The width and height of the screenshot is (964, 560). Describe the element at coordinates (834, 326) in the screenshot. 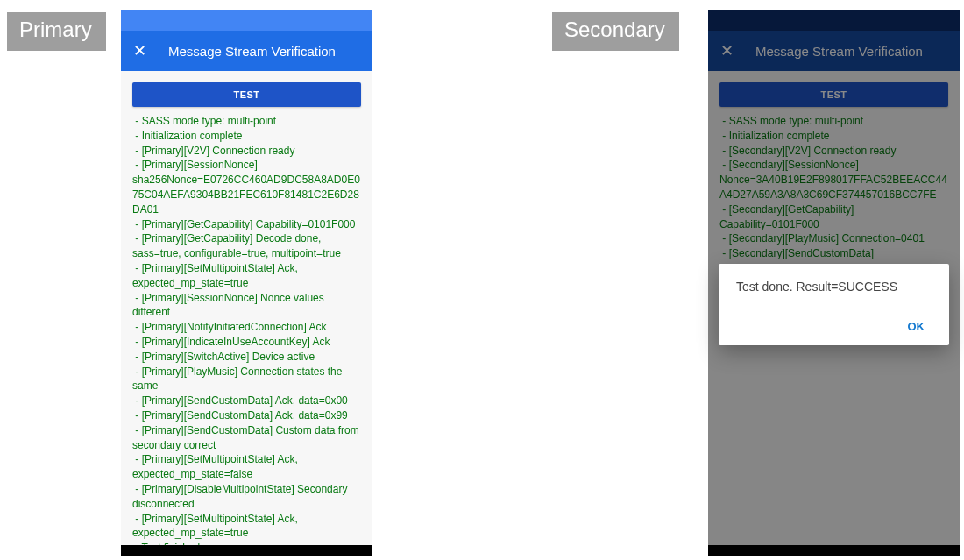

I see `dialog-actions: OK` at that location.